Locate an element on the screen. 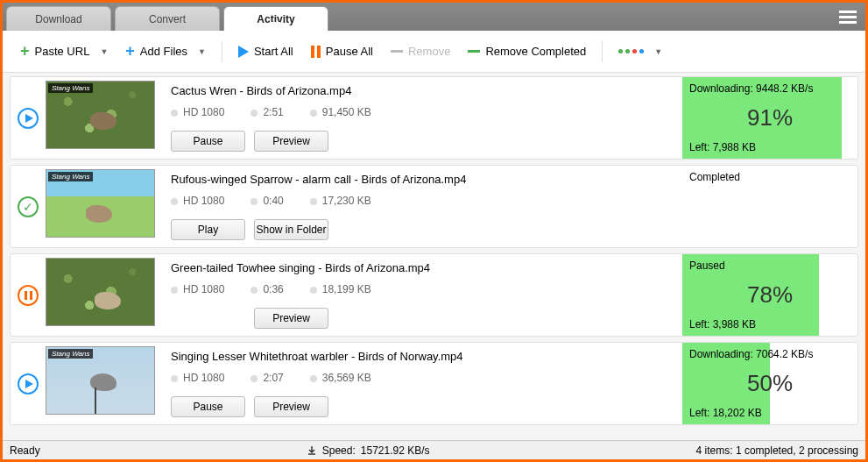  duration: 2:51 is located at coordinates (273, 112).